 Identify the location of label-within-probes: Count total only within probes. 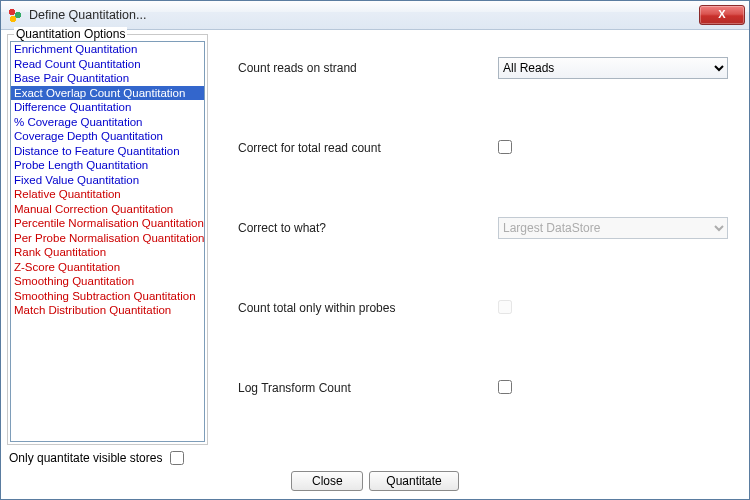
(368, 308).